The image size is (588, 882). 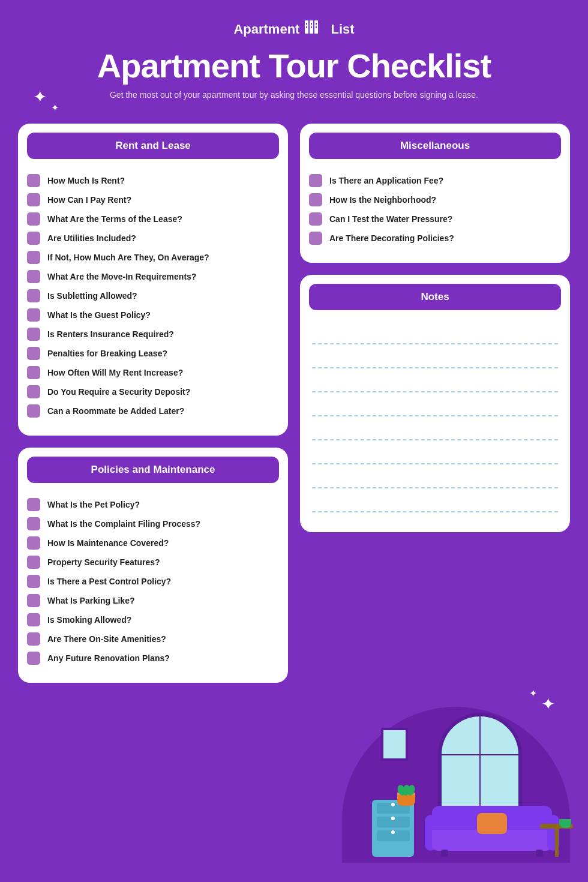 What do you see at coordinates (153, 524) in the screenshot?
I see `checklist-item: What Is the Complaint Filing Process?` at bounding box center [153, 524].